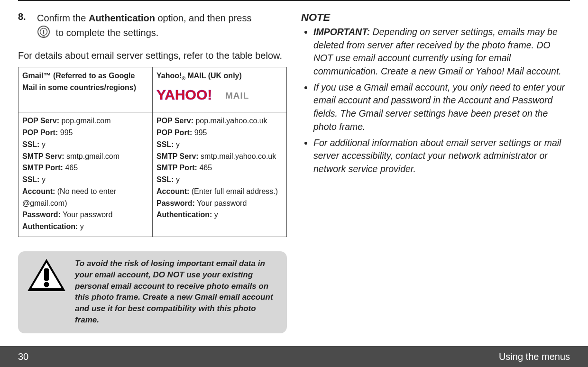 The height and width of the screenshot is (367, 588). I want to click on gmail-account-label: Account:, so click(39, 192).